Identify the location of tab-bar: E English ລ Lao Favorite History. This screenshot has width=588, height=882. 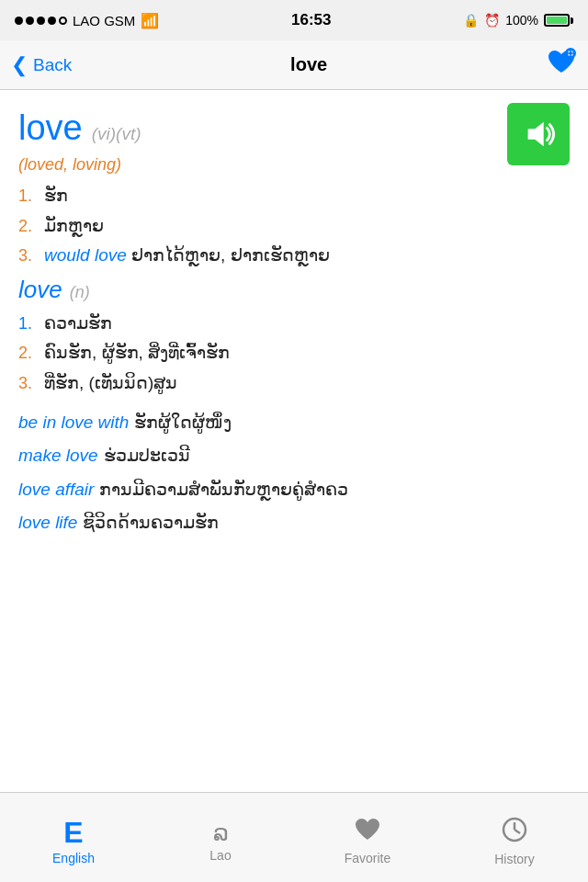
(294, 837).